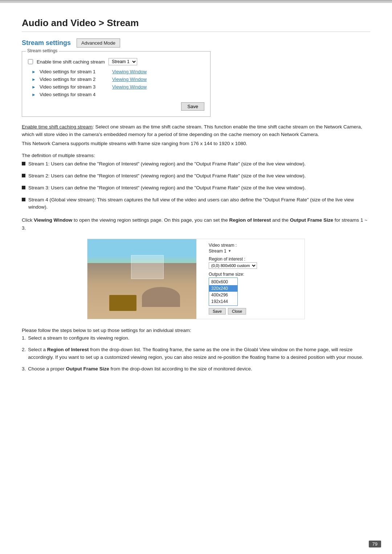 This screenshot has width=392, height=554. What do you see at coordinates (142, 279) in the screenshot?
I see `preview-image` at bounding box center [142, 279].